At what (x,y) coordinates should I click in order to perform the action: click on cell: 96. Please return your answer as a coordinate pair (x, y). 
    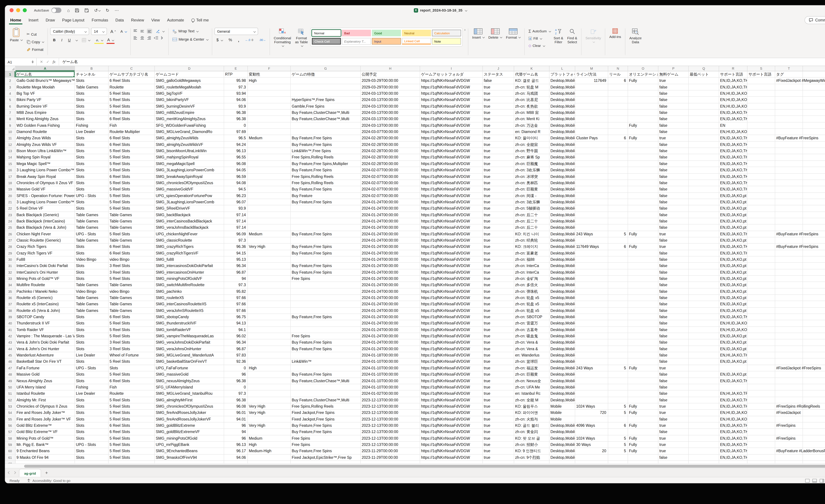
    Looking at the image, I should click on (236, 426).